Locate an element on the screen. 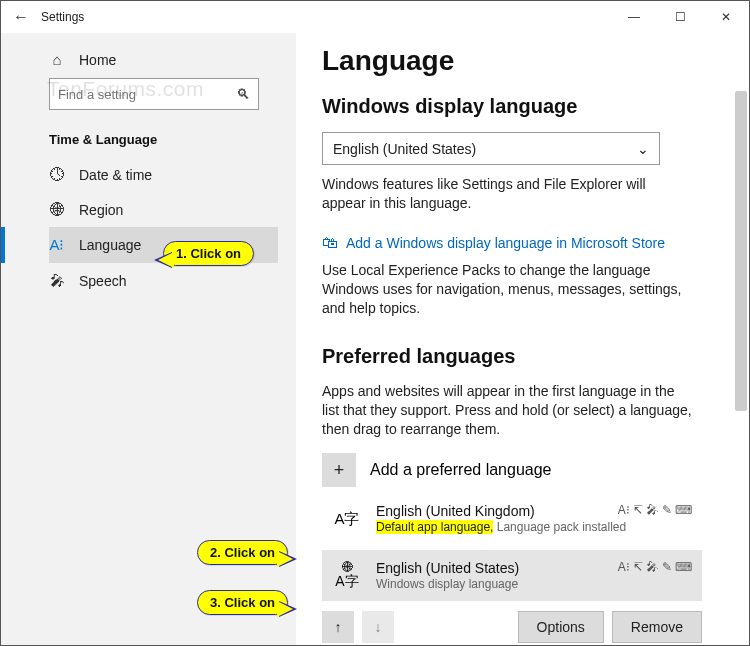 The height and width of the screenshot is (646, 750). sidebar-item-speech: 🎤︎ Speech is located at coordinates (164, 280).